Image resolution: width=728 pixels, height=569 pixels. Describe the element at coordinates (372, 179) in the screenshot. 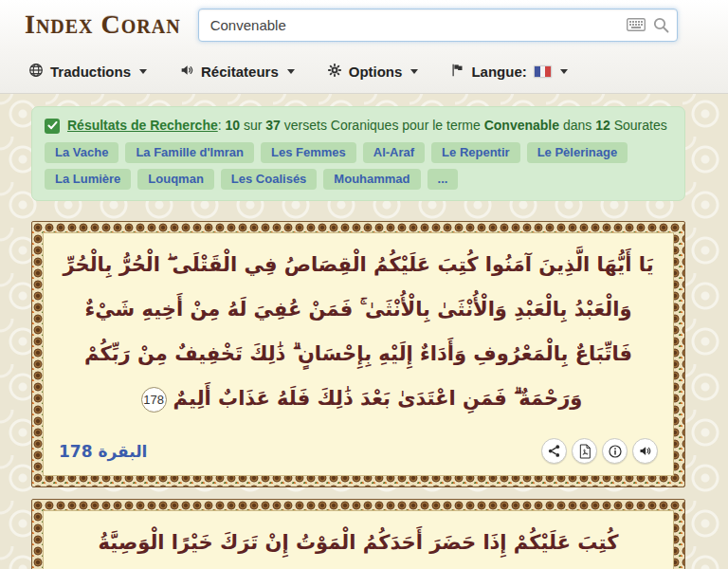

I see `sourate-tag: Mouhammad` at that location.